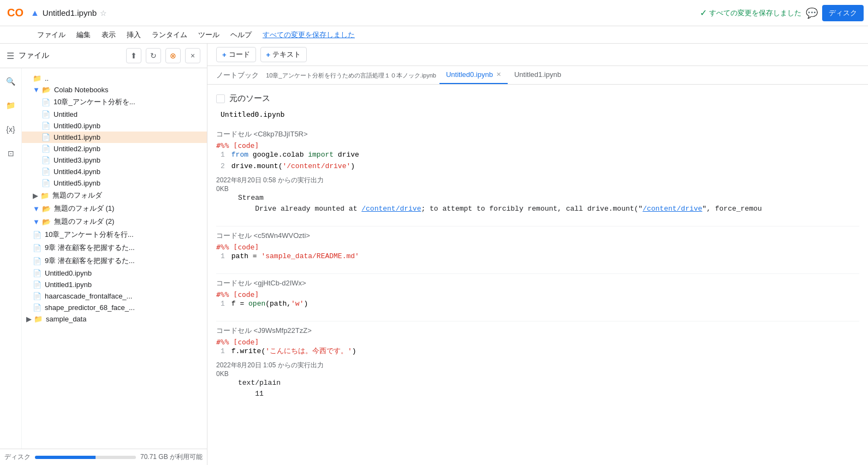 The image size is (868, 465). I want to click on tab-untitled1: Untitled1.ipynb, so click(538, 75).